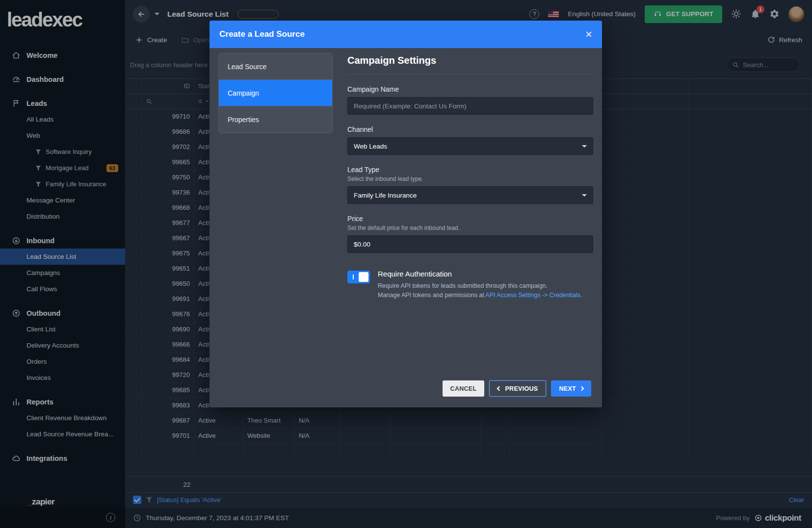 The height and width of the screenshot is (528, 812). What do you see at coordinates (406, 34) in the screenshot?
I see `modal-header: Create a Lead Source ×` at bounding box center [406, 34].